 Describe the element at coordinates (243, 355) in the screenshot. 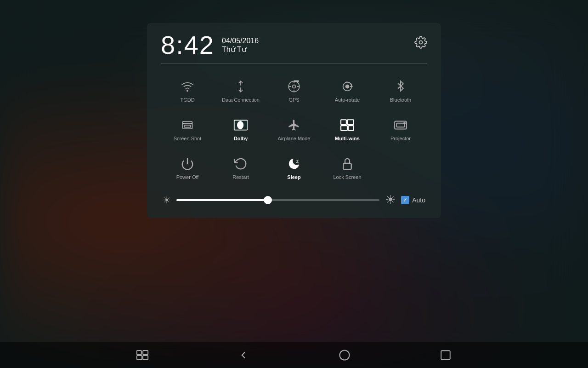

I see `back-button` at that location.